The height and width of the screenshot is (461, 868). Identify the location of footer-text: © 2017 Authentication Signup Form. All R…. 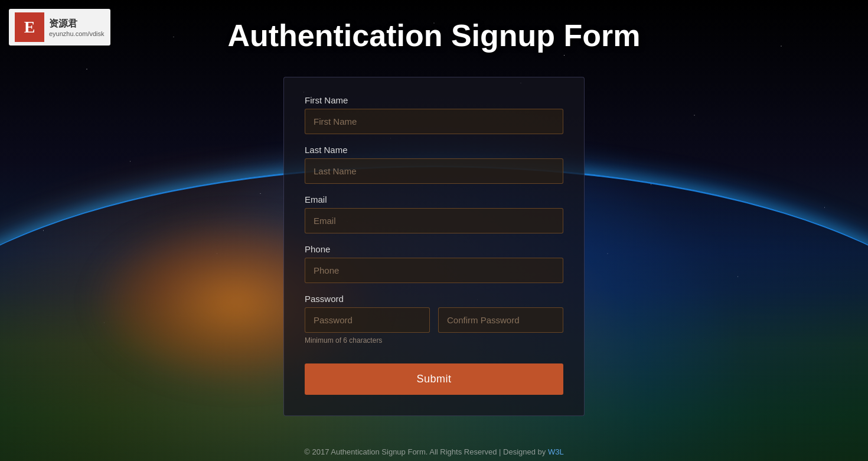
(426, 452).